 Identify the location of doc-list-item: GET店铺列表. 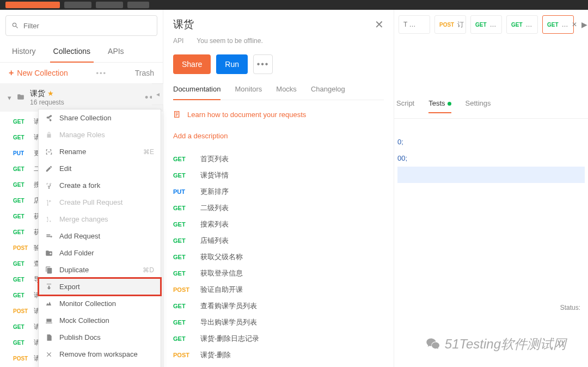
(279, 241).